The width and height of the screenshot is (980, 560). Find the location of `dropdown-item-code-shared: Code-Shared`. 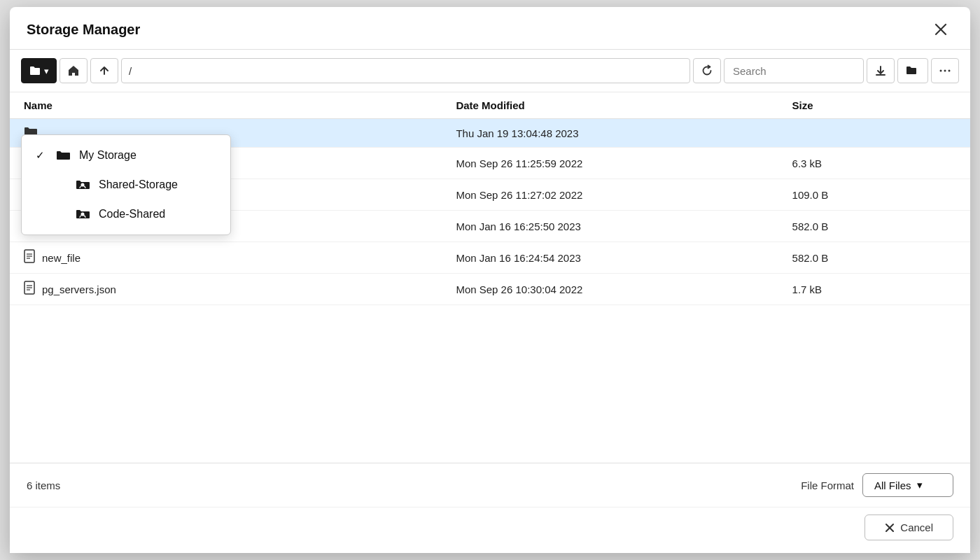

dropdown-item-code-shared: Code-Shared is located at coordinates (126, 214).